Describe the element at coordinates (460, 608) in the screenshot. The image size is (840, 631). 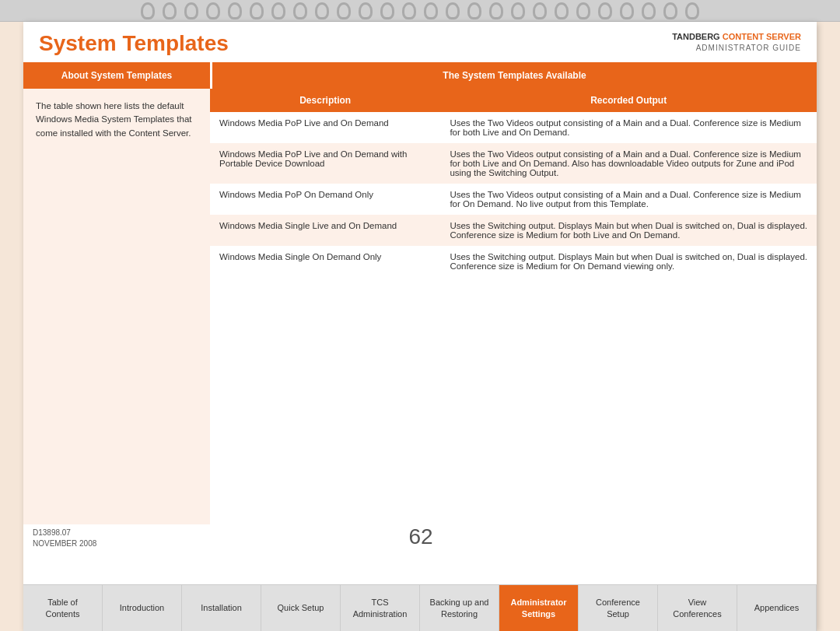
I see `nav-item-backing-up: Backing up and Restoring` at that location.